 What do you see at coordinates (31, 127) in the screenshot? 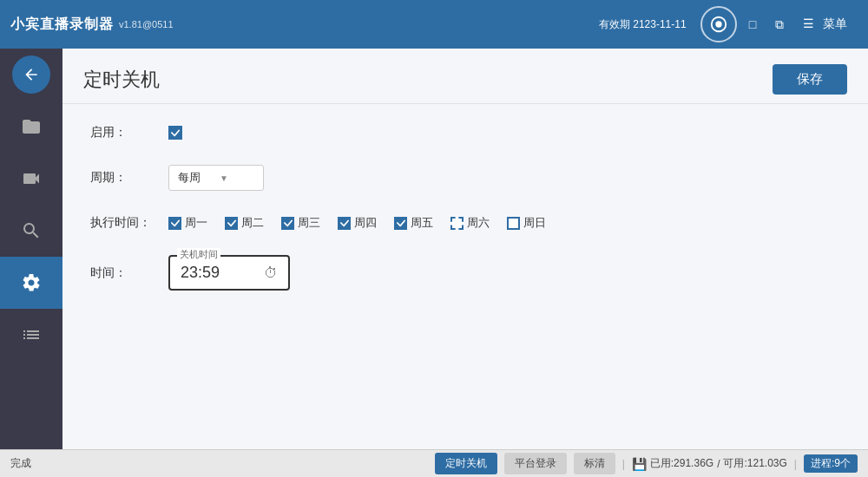
I see `sidebar-item-folder` at bounding box center [31, 127].